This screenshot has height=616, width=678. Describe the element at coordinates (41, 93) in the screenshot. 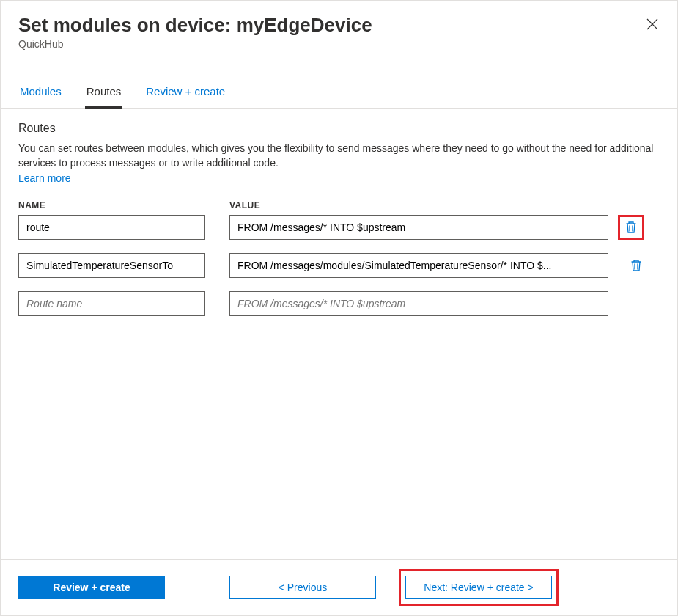

I see `tab-modules: Modules` at that location.